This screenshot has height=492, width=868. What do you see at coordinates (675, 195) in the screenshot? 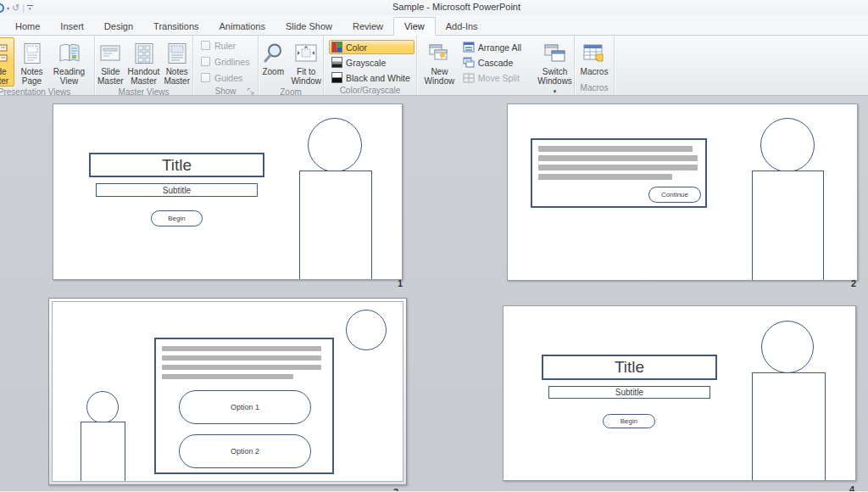
I see `continue-button-shape: Continue` at bounding box center [675, 195].